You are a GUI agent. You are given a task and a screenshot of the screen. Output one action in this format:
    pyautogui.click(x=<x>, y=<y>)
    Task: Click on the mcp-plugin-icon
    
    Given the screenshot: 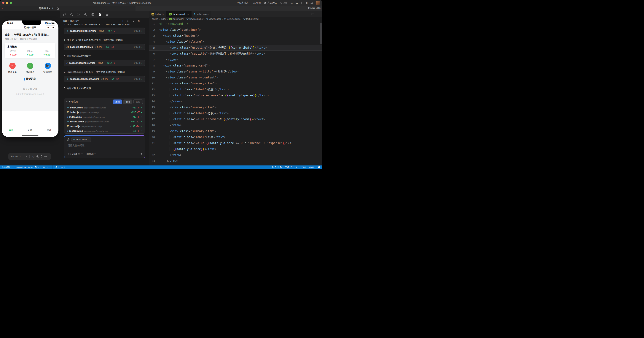 What is the action you would take?
    pyautogui.click(x=134, y=21)
    